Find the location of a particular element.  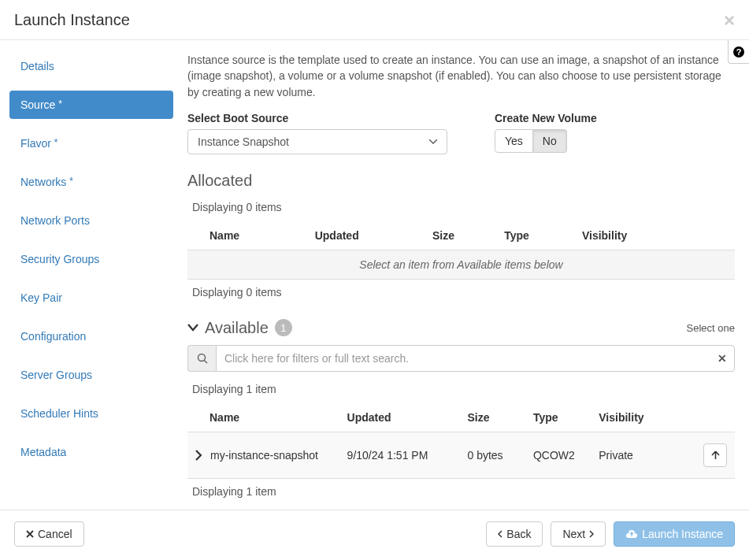

close-icon is located at coordinates (30, 534).